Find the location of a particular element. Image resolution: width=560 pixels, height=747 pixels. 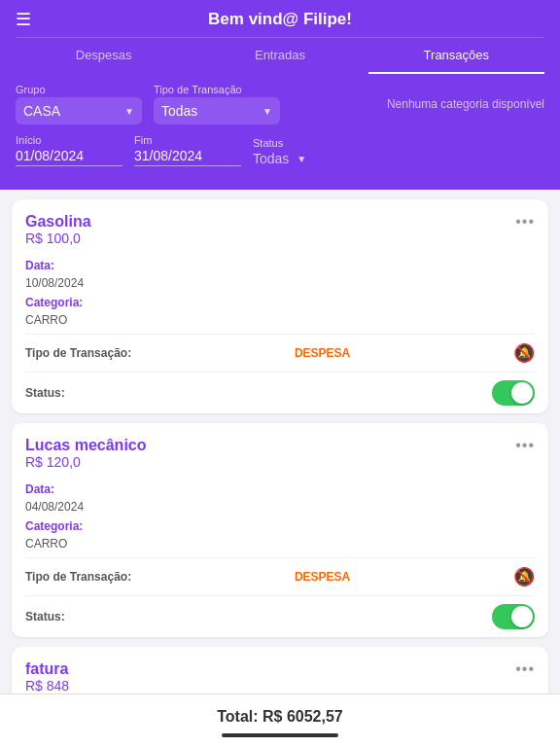

grupo-label: Grupo is located at coordinates (79, 89).